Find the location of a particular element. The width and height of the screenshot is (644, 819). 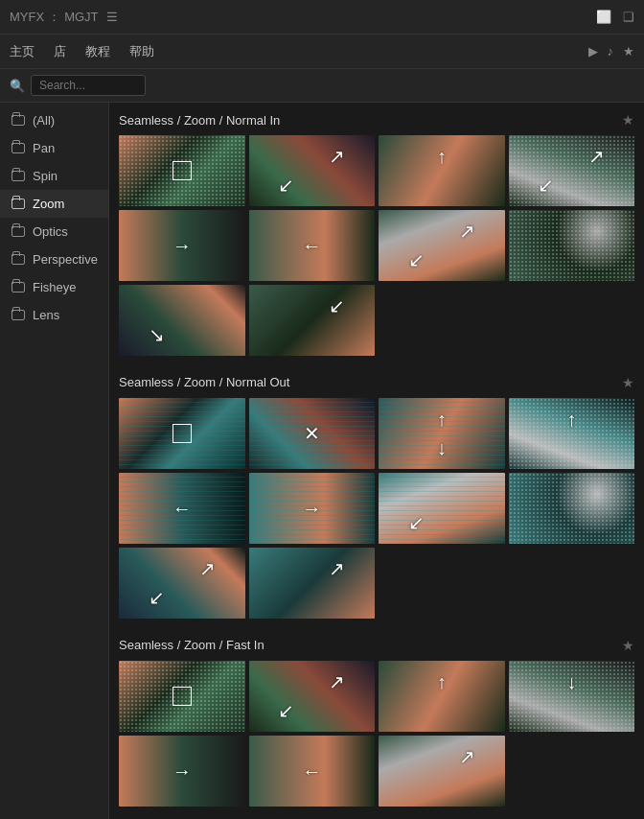

window-icon-2: ❑ is located at coordinates (629, 17).